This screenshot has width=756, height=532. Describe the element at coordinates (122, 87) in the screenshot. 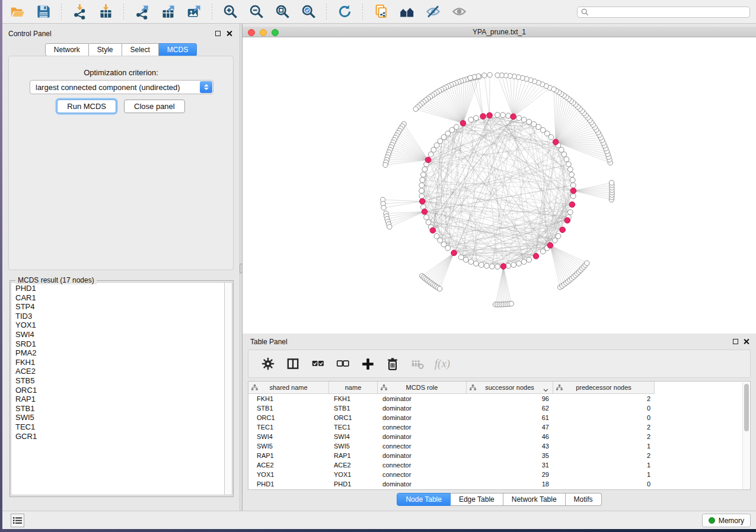

I see `optimization-criterion-dropdown: largest connected component (undirected)` at that location.